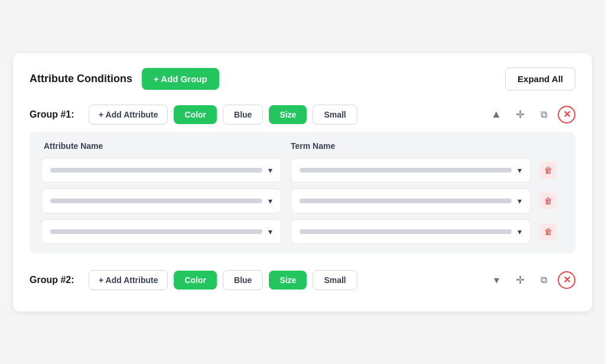  I want to click on group2-actions: ▾ ✛ ⧉ ✕, so click(531, 280).